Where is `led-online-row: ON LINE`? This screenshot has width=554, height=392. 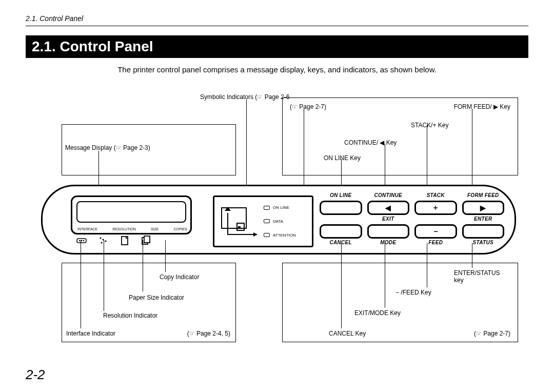
led-online-row: ON LINE is located at coordinates (288, 207).